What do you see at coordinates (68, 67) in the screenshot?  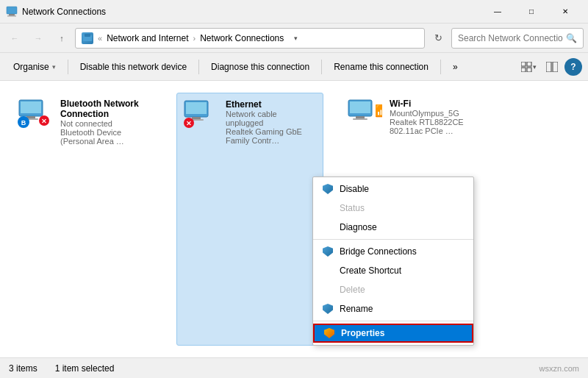 I see `toolbar-separator1` at bounding box center [68, 67].